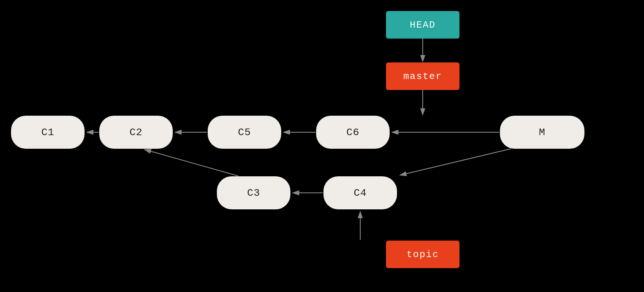 The height and width of the screenshot is (292, 644). I want to click on head-label: HEAD, so click(423, 25).